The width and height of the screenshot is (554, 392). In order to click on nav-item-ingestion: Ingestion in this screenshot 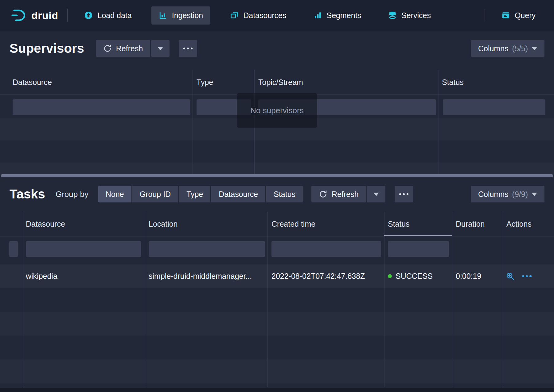, I will do `click(181, 15)`.